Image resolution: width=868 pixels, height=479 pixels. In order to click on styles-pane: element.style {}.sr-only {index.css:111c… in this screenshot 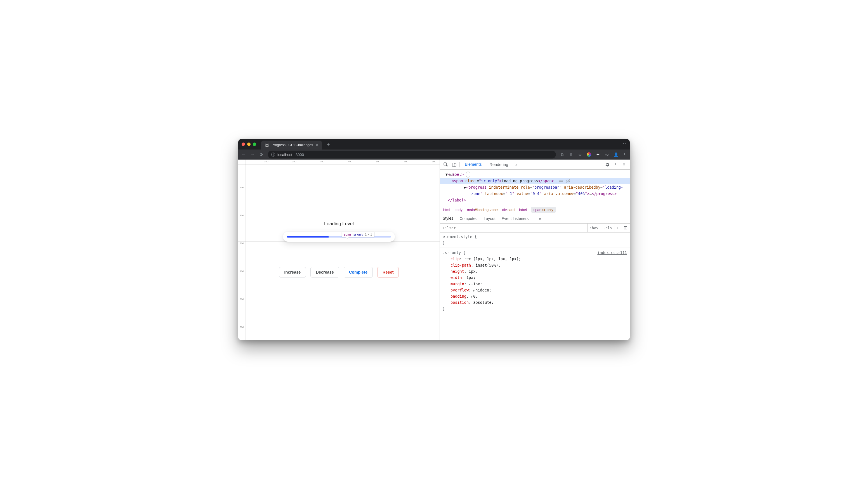, I will do `click(535, 286)`.